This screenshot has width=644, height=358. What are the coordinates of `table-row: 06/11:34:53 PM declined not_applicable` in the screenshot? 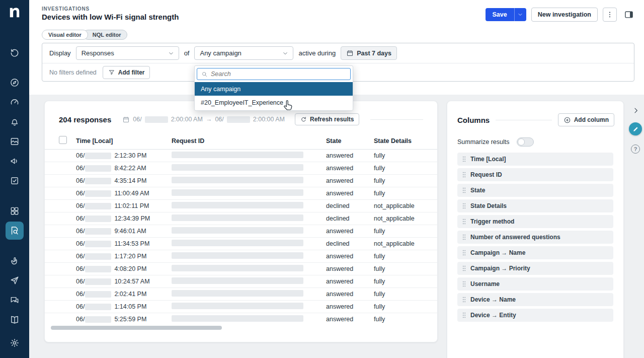 It's located at (241, 244).